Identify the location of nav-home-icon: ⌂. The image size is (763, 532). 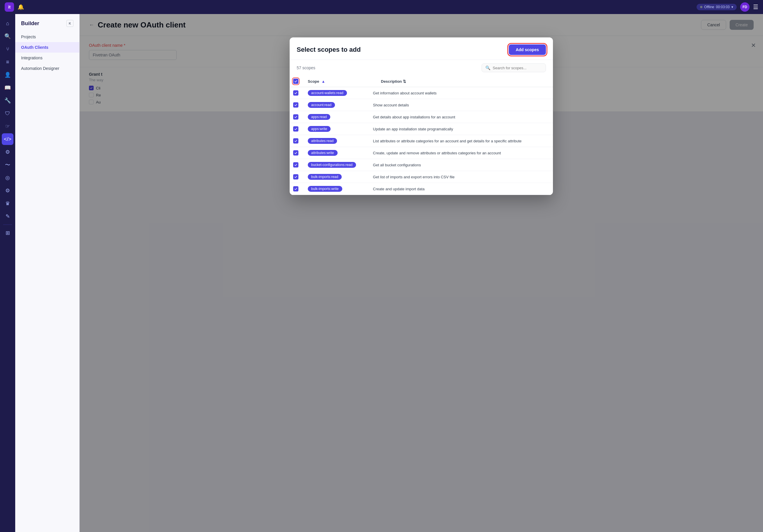
(7, 23).